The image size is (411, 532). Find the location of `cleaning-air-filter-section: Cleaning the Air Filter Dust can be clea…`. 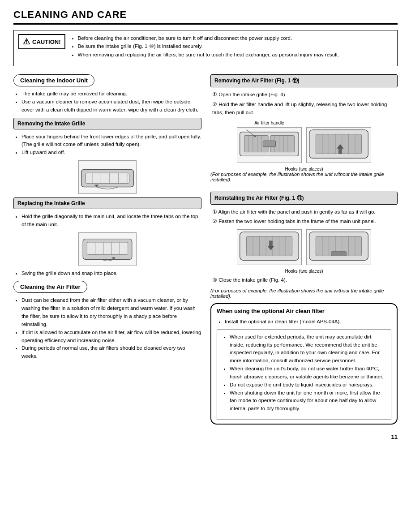

cleaning-air-filter-section: Cleaning the Air Filter Dust can be clea… is located at coordinates (107, 321).